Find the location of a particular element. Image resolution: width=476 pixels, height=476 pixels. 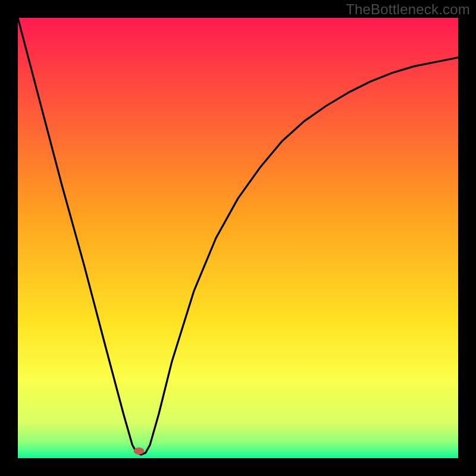

minimum-marker-icon is located at coordinates (139, 451).